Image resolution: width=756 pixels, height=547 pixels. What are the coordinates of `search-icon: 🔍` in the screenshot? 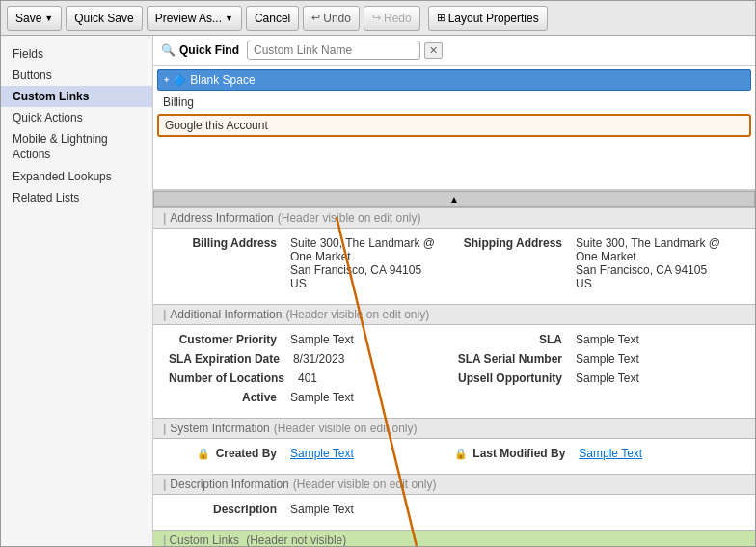 It's located at (168, 50).